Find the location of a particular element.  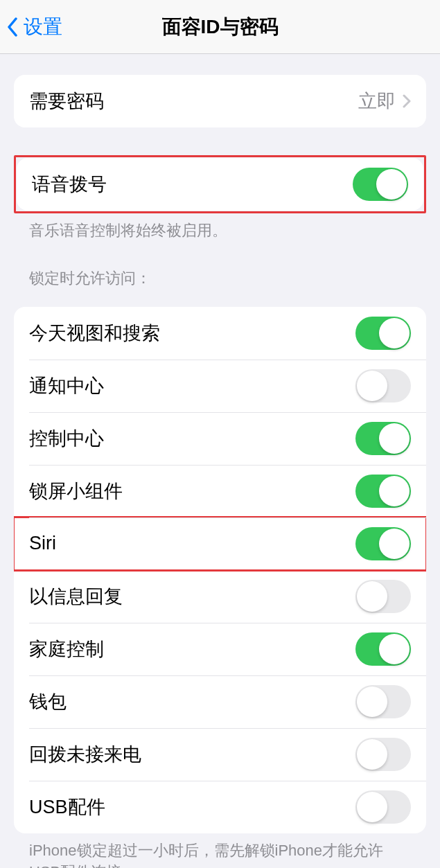

back-button: 设置 is located at coordinates (35, 27).